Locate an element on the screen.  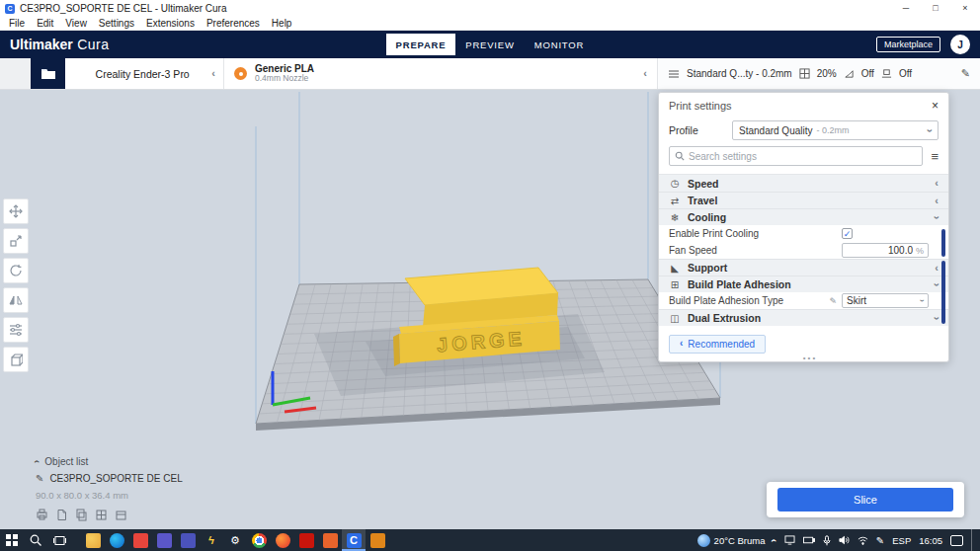
settings-filter-icon: ≡ is located at coordinates (935, 156).